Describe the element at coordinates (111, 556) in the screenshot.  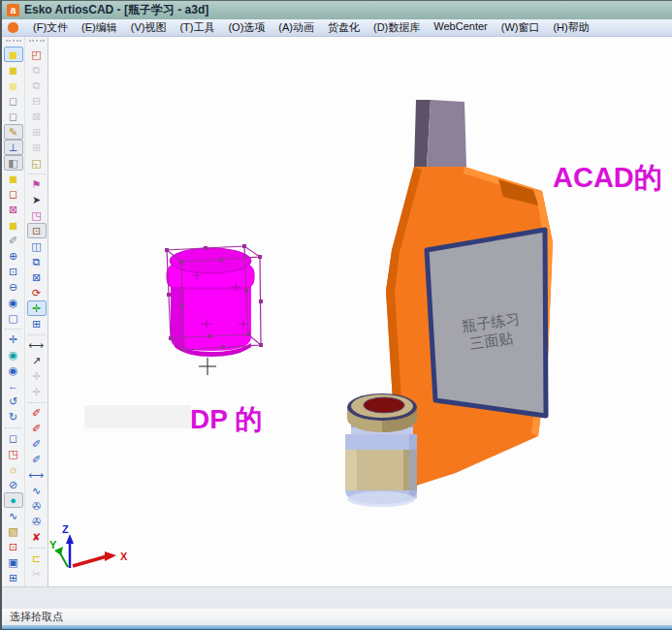
I see `x-axis-arrow` at that location.